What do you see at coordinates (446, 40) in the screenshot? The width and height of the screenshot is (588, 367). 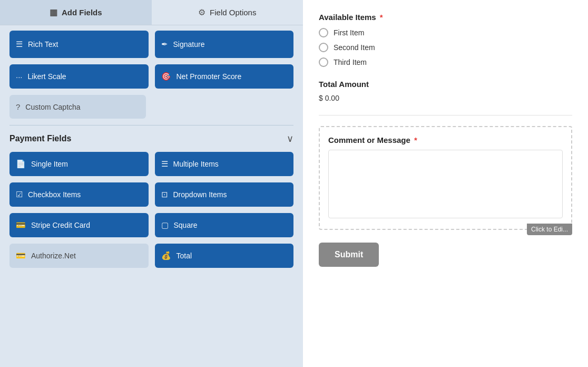 I see `available-items-section: Available Items * First Item Second Item…` at bounding box center [446, 40].